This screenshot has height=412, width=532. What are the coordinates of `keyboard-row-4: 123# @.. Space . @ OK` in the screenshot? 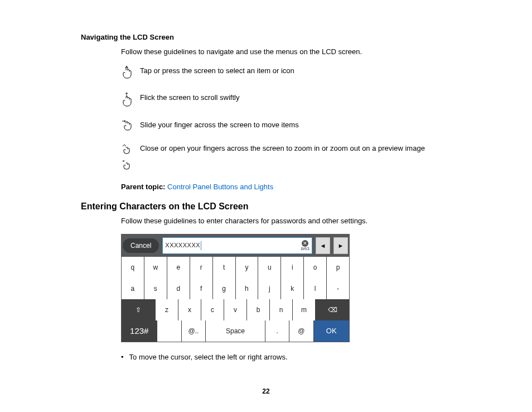 It's located at (235, 331).